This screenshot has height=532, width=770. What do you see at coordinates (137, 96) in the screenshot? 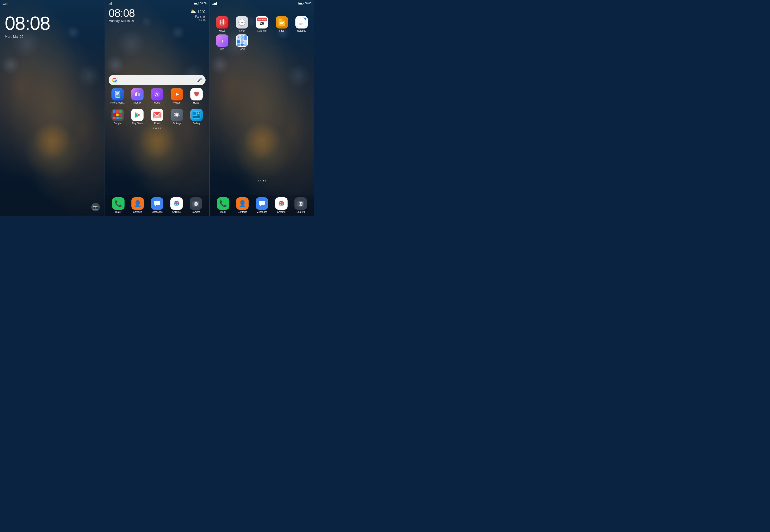
I see `app-themes: Themes` at bounding box center [137, 96].